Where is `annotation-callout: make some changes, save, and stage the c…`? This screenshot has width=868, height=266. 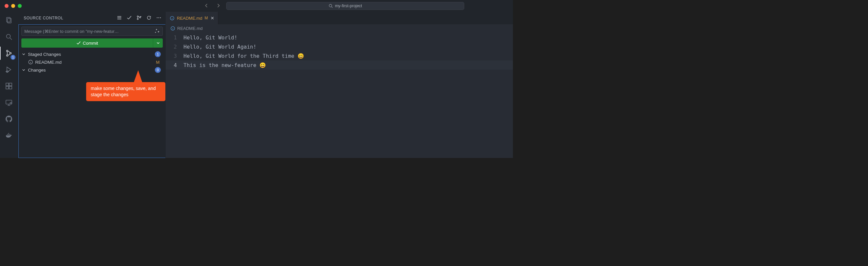
annotation-callout: make some changes, save, and stage the c… is located at coordinates (126, 92).